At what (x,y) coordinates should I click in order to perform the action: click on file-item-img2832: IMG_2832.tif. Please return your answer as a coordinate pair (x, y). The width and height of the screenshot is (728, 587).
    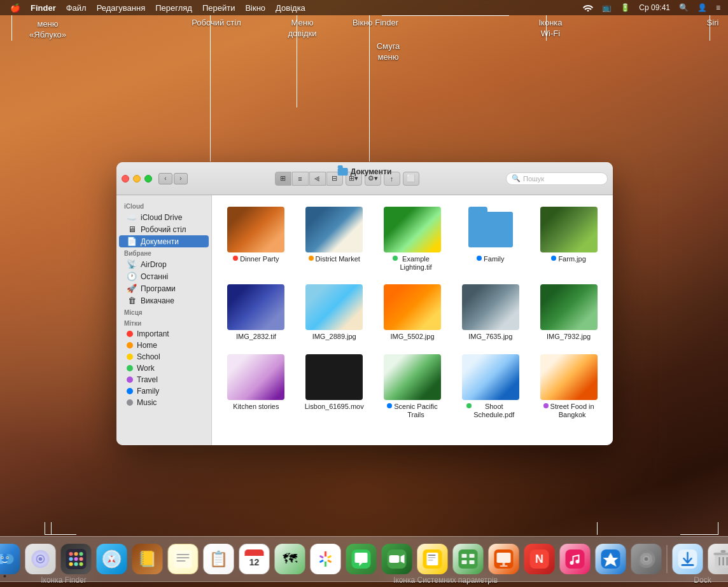
    Looking at the image, I should click on (256, 313).